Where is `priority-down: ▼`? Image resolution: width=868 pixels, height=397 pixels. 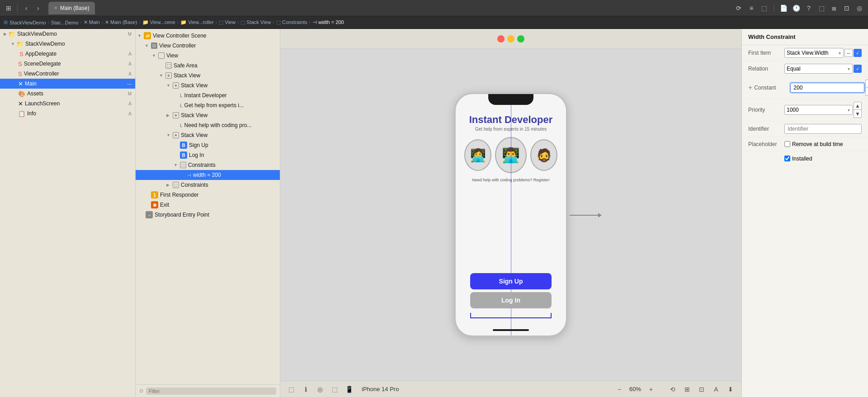 priority-down: ▼ is located at coordinates (858, 114).